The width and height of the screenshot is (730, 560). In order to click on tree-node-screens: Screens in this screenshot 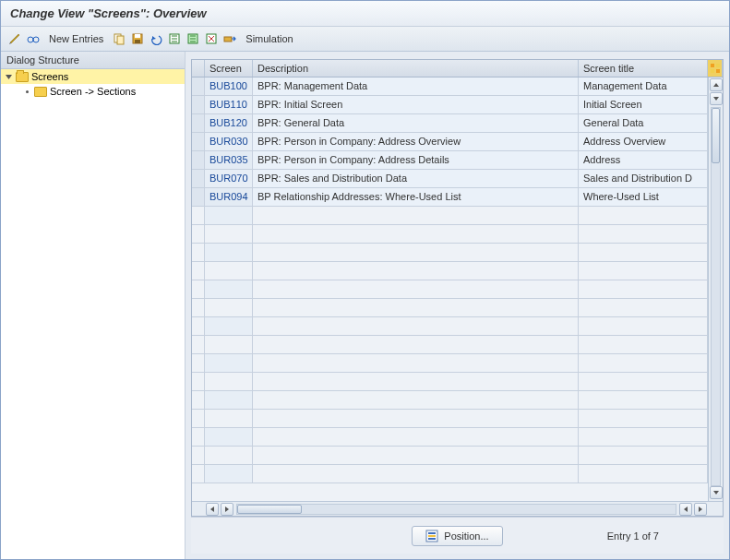, I will do `click(92, 77)`.